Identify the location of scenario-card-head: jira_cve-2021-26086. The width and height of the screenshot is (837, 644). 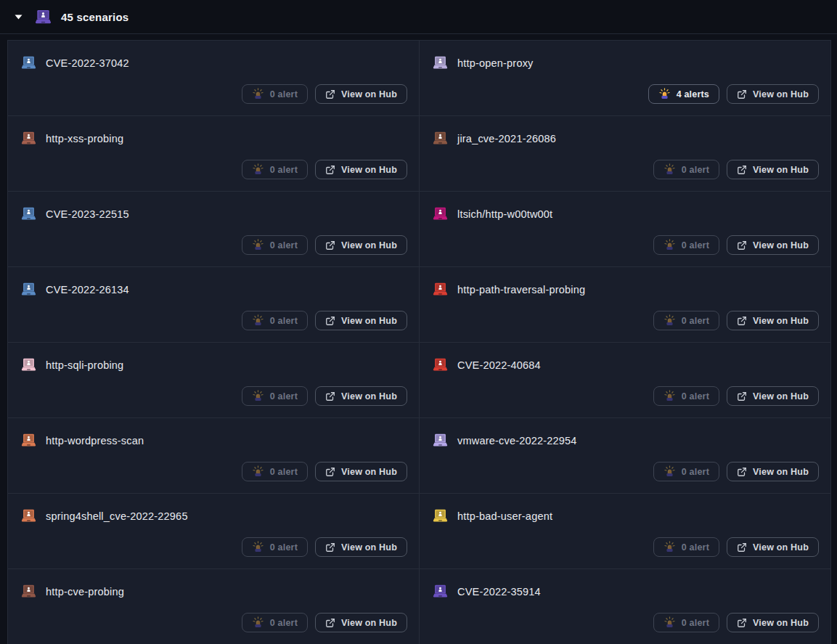
(494, 138).